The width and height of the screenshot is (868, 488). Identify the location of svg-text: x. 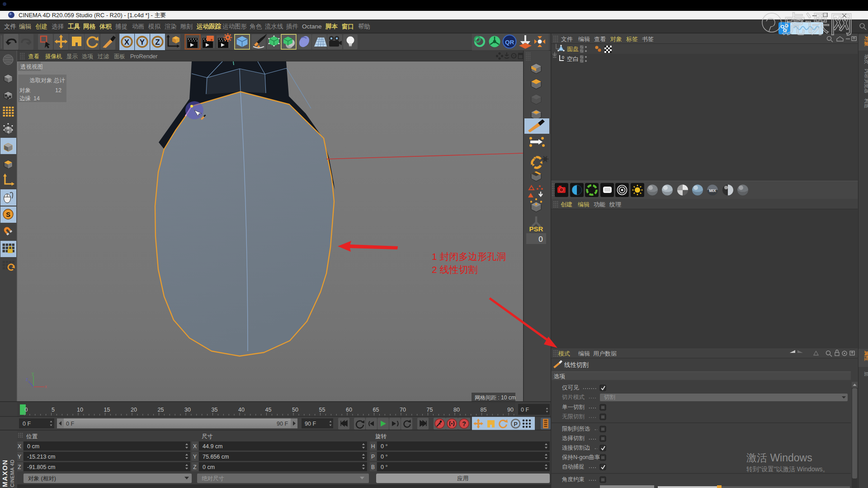
(46, 387).